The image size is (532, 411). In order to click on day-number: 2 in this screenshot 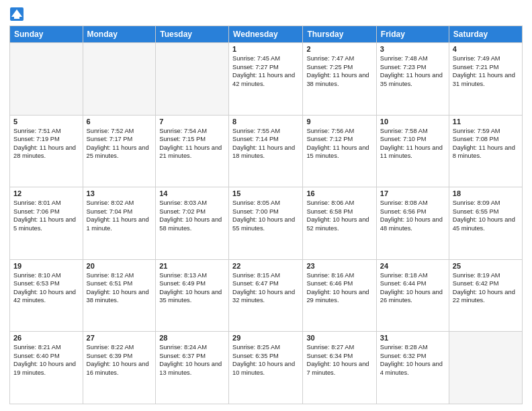, I will do `click(339, 49)`.